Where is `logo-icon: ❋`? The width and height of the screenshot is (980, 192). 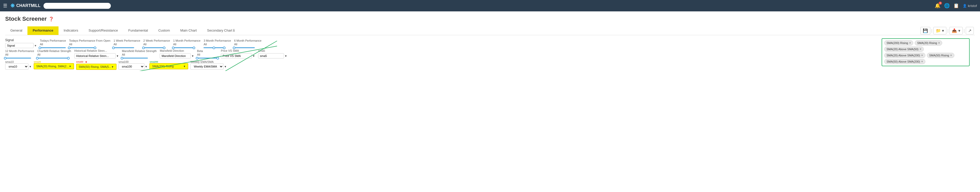
logo-icon: ❋ is located at coordinates (13, 6).